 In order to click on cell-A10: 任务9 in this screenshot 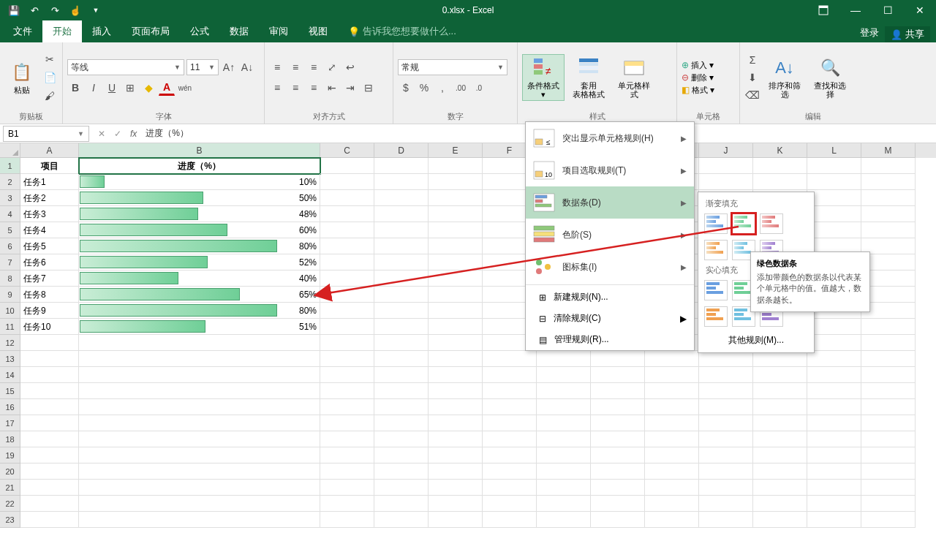, I will do `click(50, 311)`.